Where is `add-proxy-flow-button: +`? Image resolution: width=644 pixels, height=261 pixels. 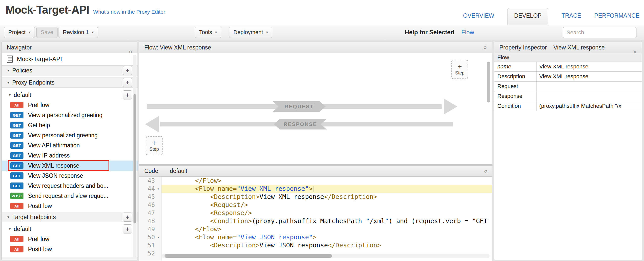 add-proxy-flow-button: + is located at coordinates (127, 95).